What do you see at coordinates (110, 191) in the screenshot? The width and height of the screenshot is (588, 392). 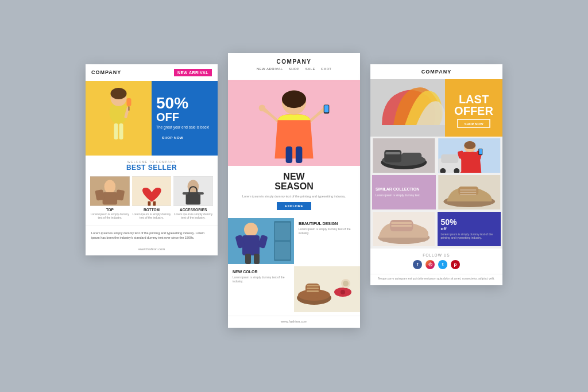 I see `card1-product-top-image` at bounding box center [110, 191].